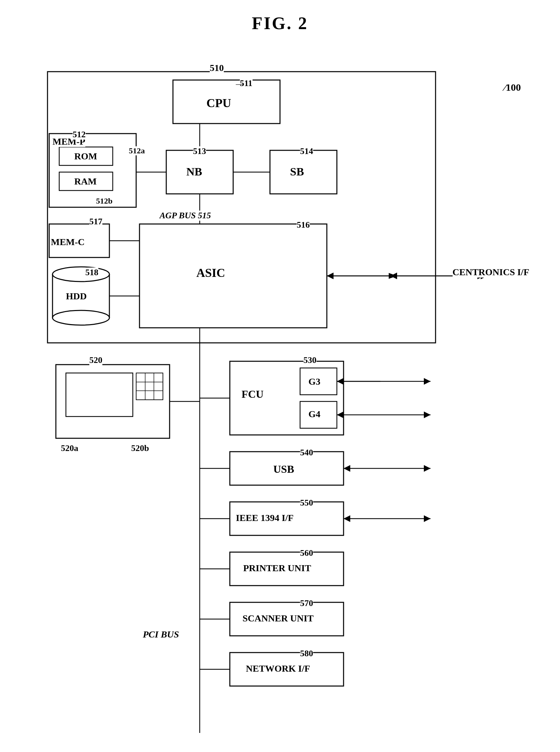 The image size is (560, 752). I want to click on ref-511-dash: —, so click(240, 84).